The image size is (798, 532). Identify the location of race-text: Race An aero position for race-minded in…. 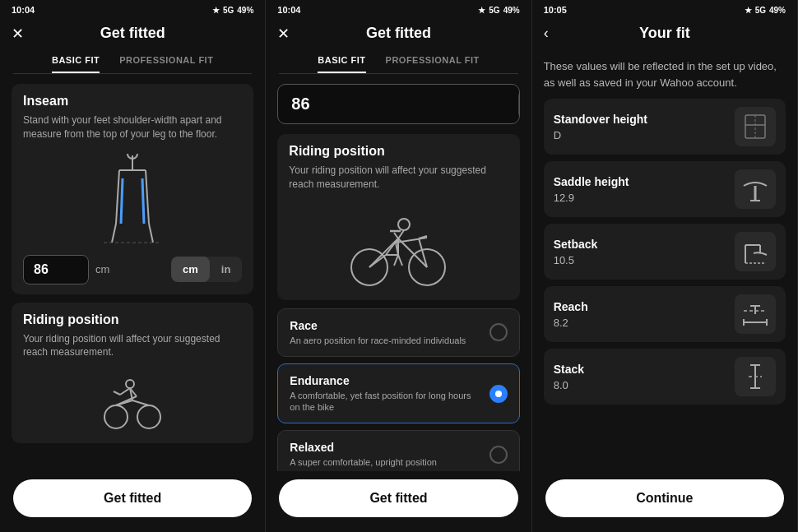
(385, 332).